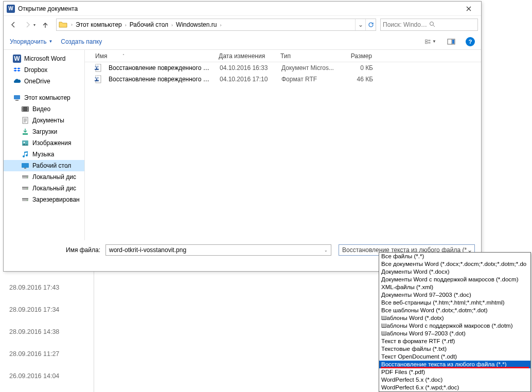  Describe the element at coordinates (44, 98) in the screenshot. I see `sidebar-item-pc: Этот компьютер` at that location.